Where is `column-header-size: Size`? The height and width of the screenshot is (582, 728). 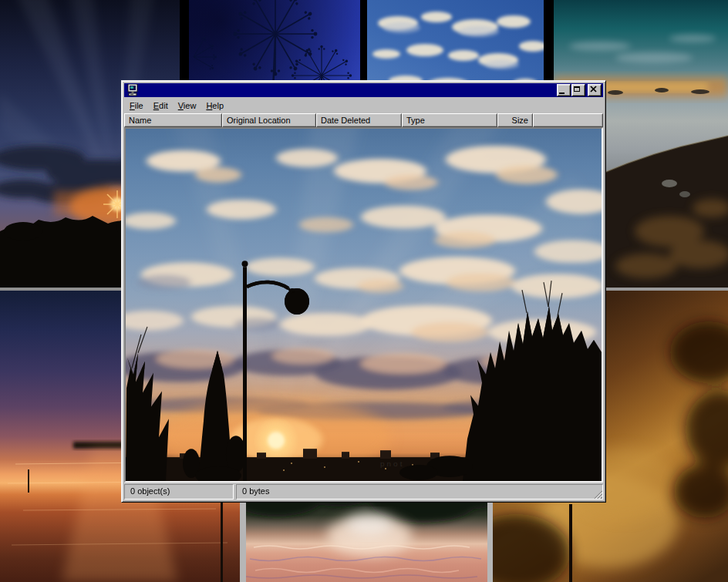 column-header-size: Size is located at coordinates (515, 120).